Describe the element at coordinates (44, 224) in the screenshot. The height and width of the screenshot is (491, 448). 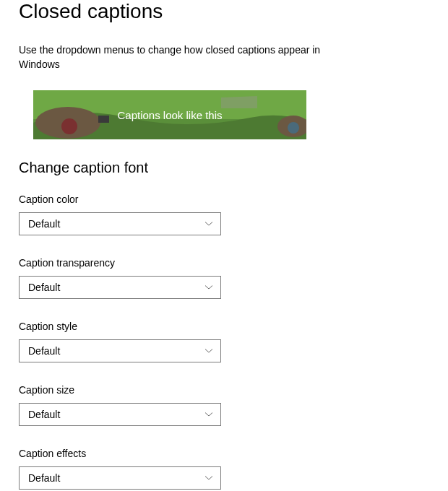
I see `caption-color-value: Default` at that location.